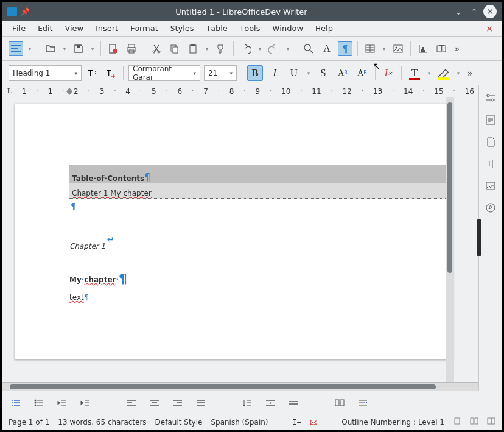 This screenshot has height=432, width=504. What do you see at coordinates (294, 73) in the screenshot?
I see `underline-button: U` at bounding box center [294, 73].